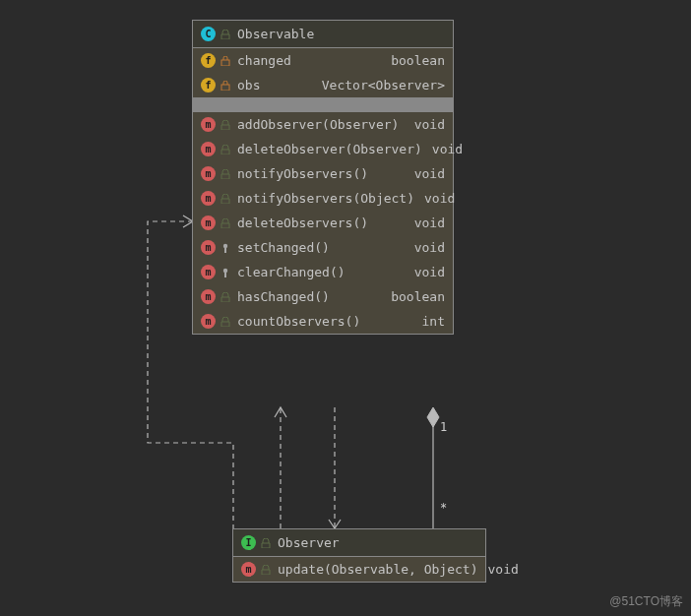  Describe the element at coordinates (359, 543) in the screenshot. I see `class-header: I Observer` at that location.